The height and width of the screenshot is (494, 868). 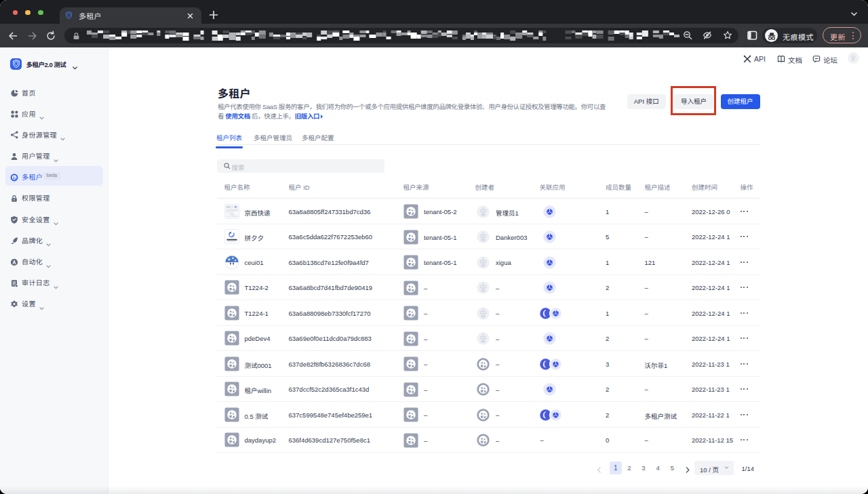 What do you see at coordinates (301, 167) in the screenshot?
I see `search-input: 搜索` at bounding box center [301, 167].